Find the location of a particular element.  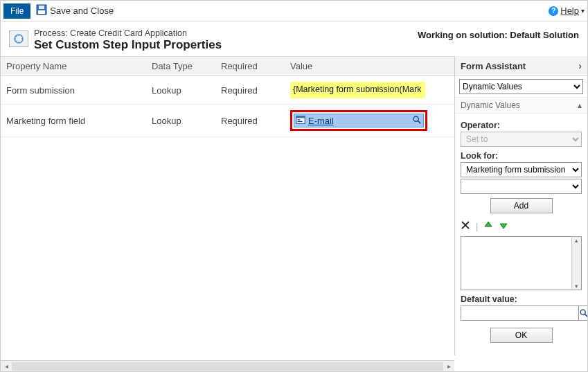

property-value-cell: {Marketing form submission(Mark is located at coordinates (370, 90).